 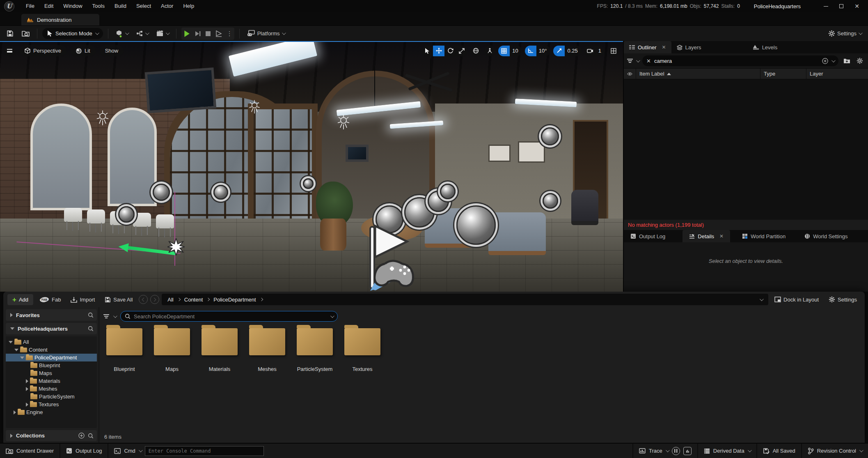 What do you see at coordinates (51, 435) in the screenshot?
I see `collections-section-header: Collections` at bounding box center [51, 435].